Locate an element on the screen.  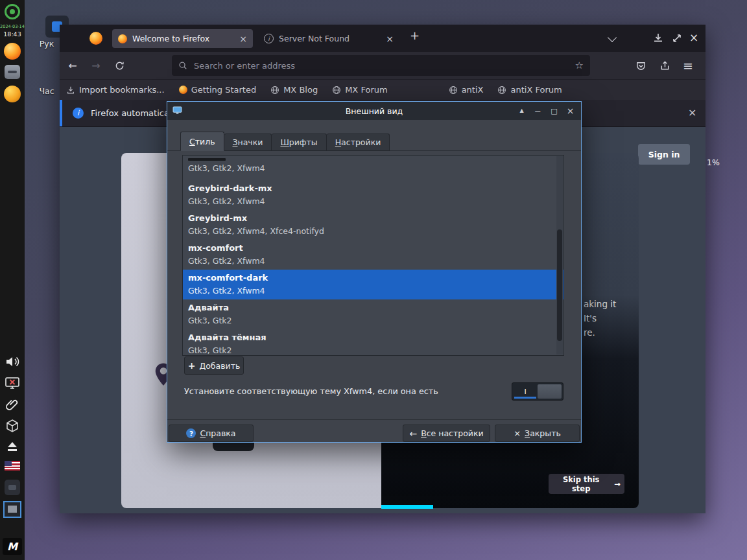
bookmark-getting-started: Getting Started is located at coordinates (218, 89).